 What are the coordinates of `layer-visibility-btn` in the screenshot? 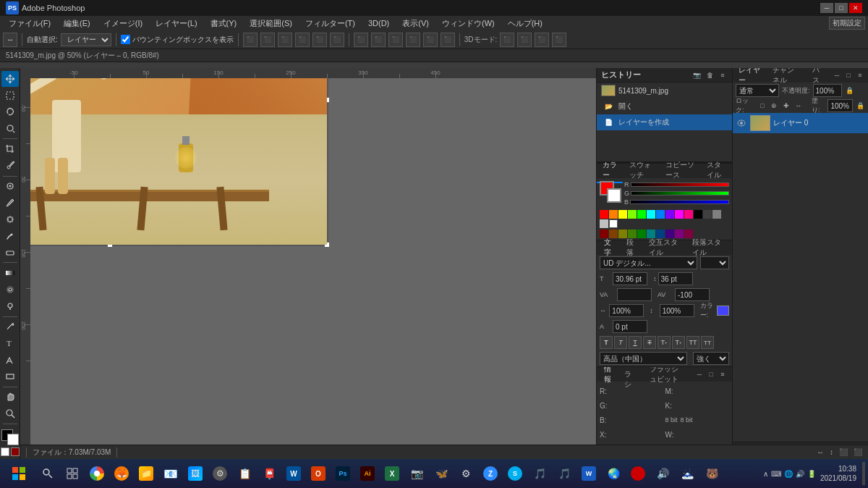 It's located at (741, 123).